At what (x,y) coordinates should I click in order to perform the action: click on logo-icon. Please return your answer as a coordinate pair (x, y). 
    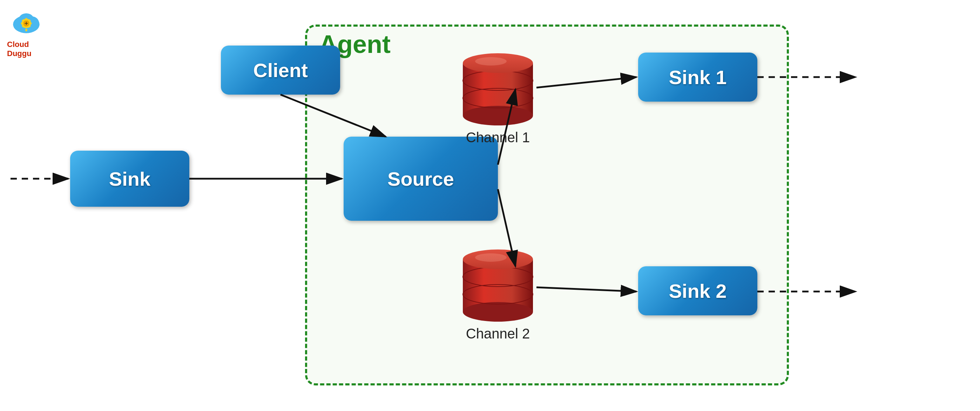
    Looking at the image, I should click on (27, 23).